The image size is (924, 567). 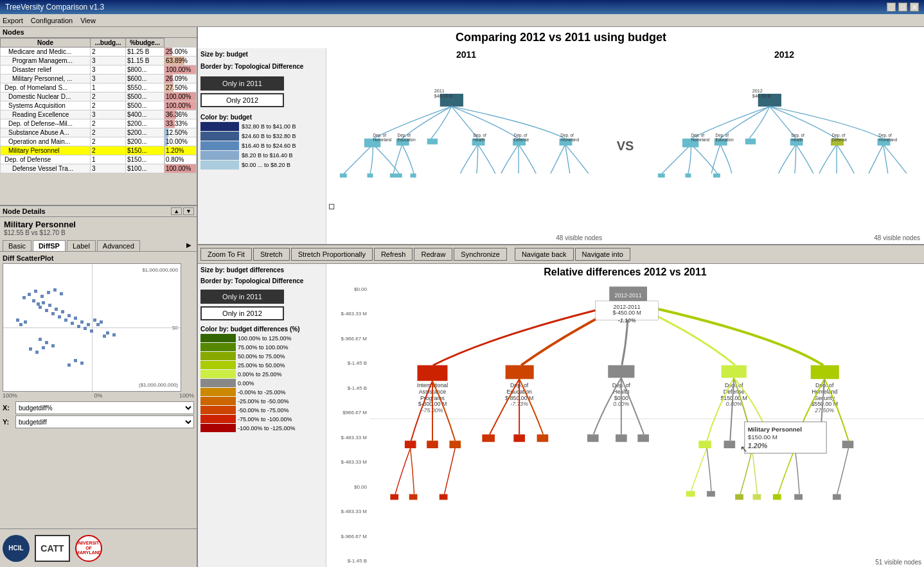 I want to click on table-row: Reading Excellence3$400...36.36%, so click(x=99, y=115).